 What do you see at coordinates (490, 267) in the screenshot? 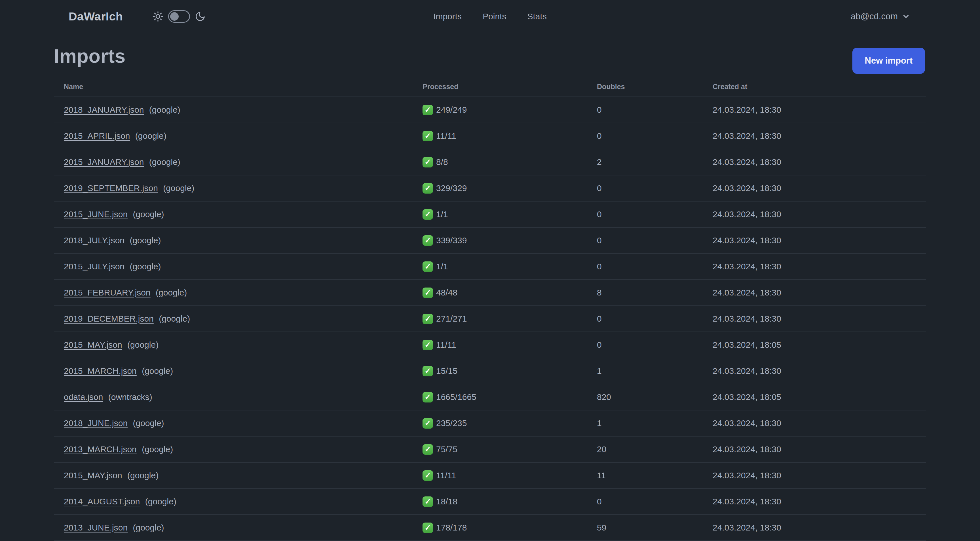
I see `table-row: 2015_JULY.json (google) ✓ 1/1 0 24.03.20…` at bounding box center [490, 267].